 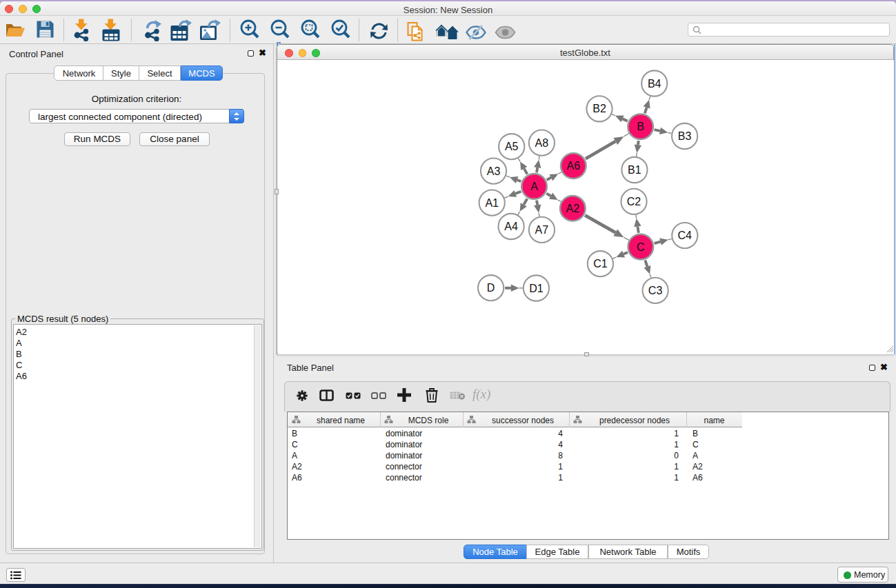 What do you see at coordinates (640, 127) in the screenshot?
I see `svg-text: B` at bounding box center [640, 127].